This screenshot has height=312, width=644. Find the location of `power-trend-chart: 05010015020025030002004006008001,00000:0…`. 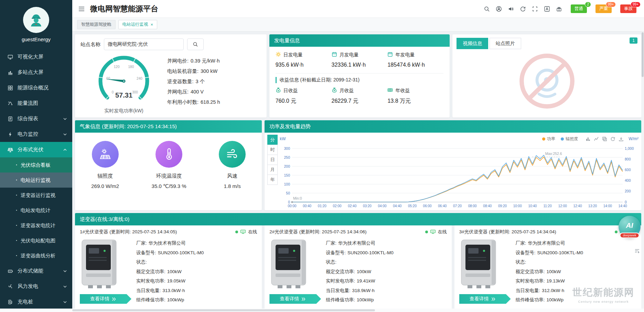

power-trend-chart: 05010015020025030002004006008001,00000:0… is located at coordinates (459, 176).